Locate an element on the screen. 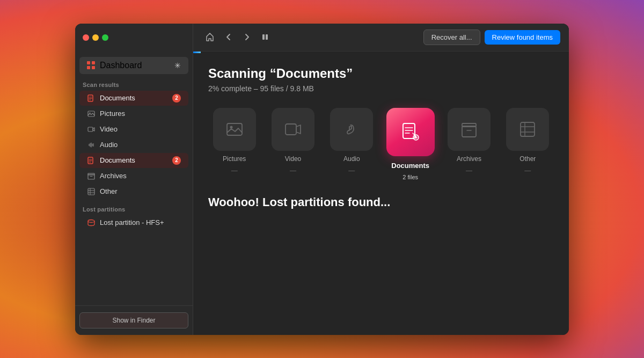 The width and height of the screenshot is (644, 358). sidebar-footer: Show in Finder is located at coordinates (134, 320).